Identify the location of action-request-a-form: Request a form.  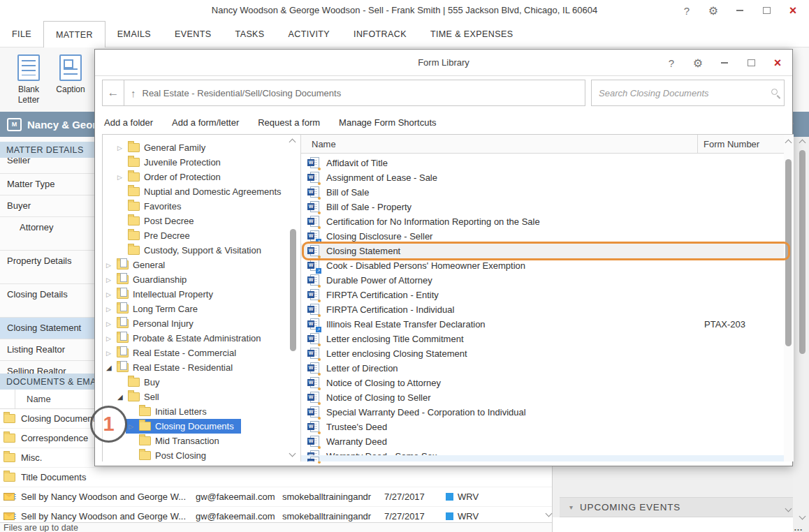
(289, 123).